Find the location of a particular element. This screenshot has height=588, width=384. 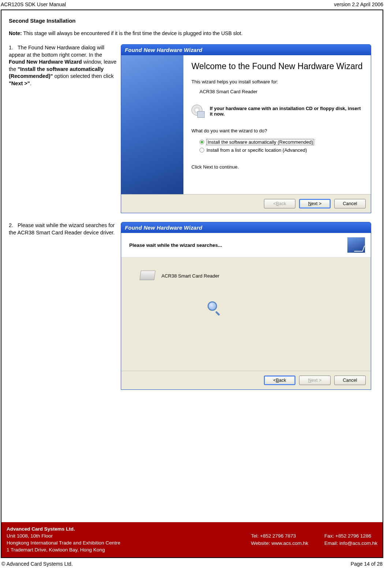

s1-t3: option selected then click is located at coordinates (83, 76).